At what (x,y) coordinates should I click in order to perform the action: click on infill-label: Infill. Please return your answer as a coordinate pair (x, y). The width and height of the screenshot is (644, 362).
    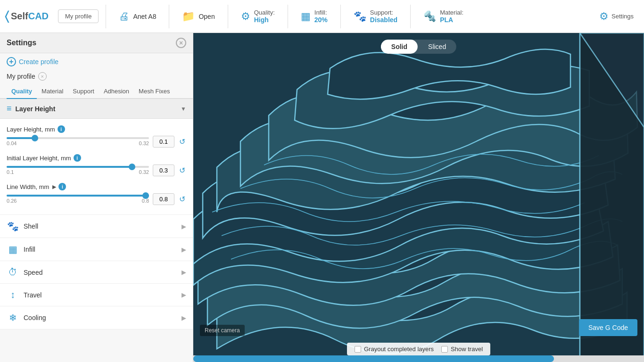
    Looking at the image, I should click on (100, 249).